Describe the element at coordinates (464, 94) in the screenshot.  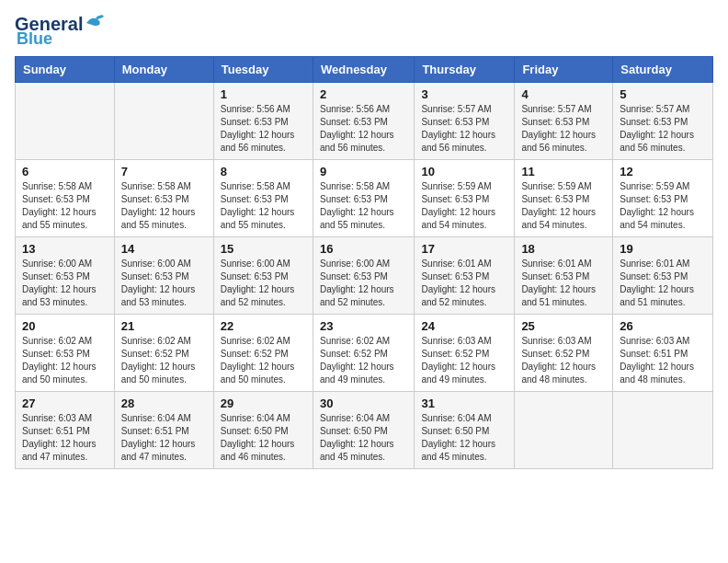
I see `day-number: 3` at that location.